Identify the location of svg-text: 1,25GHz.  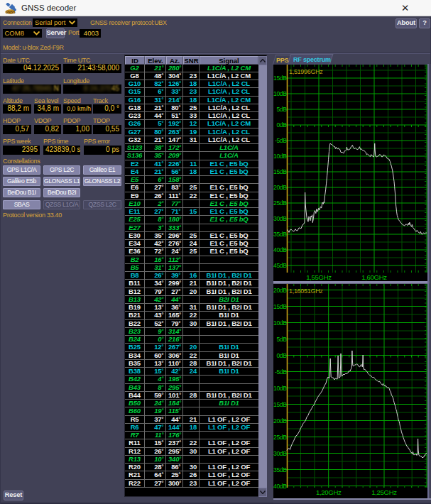
(384, 493).